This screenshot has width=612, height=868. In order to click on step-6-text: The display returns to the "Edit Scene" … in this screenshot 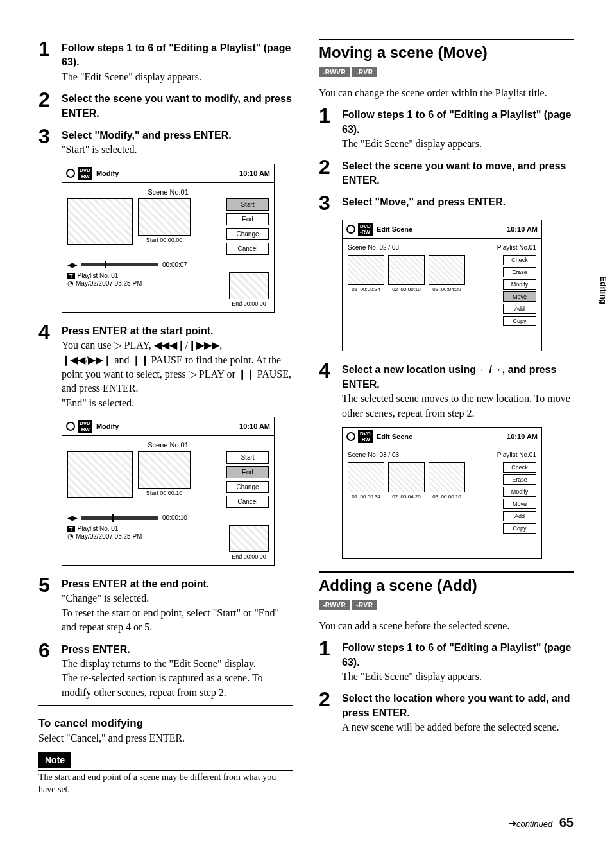, I will do `click(177, 678)`.